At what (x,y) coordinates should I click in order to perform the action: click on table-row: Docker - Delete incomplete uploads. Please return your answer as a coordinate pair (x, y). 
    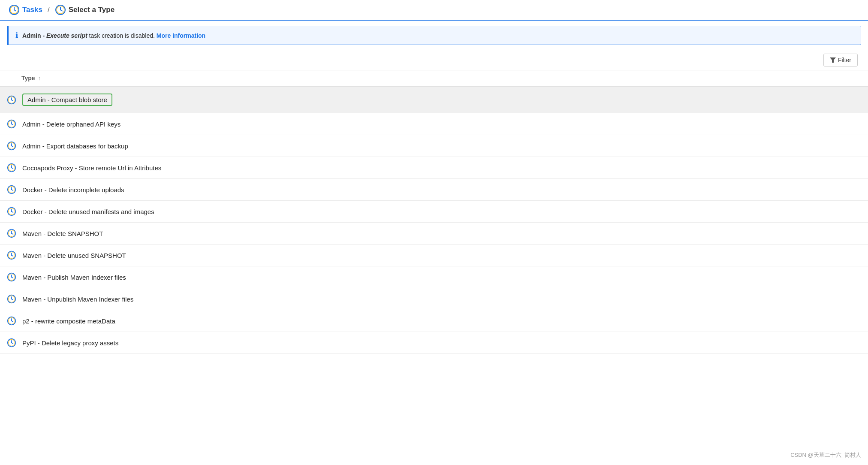
    Looking at the image, I should click on (434, 190).